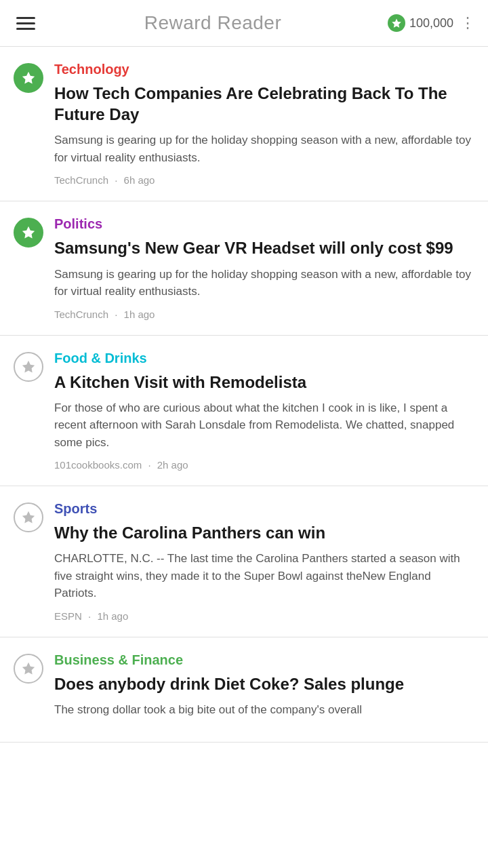 This screenshot has width=488, height=868. What do you see at coordinates (264, 104) in the screenshot?
I see `article-title: How Tech Companies Are Celebrating Back …` at bounding box center [264, 104].